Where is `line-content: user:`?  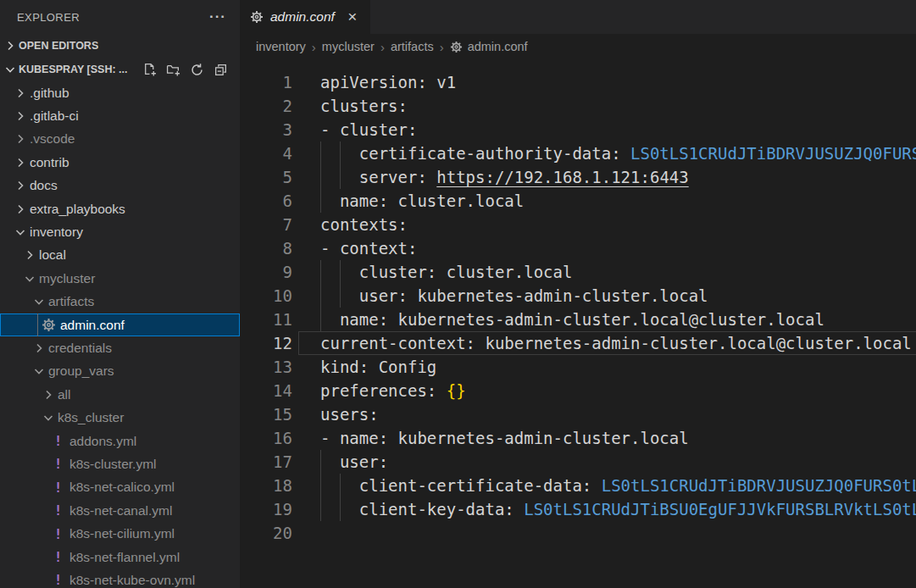
line-content: user: is located at coordinates (354, 462).